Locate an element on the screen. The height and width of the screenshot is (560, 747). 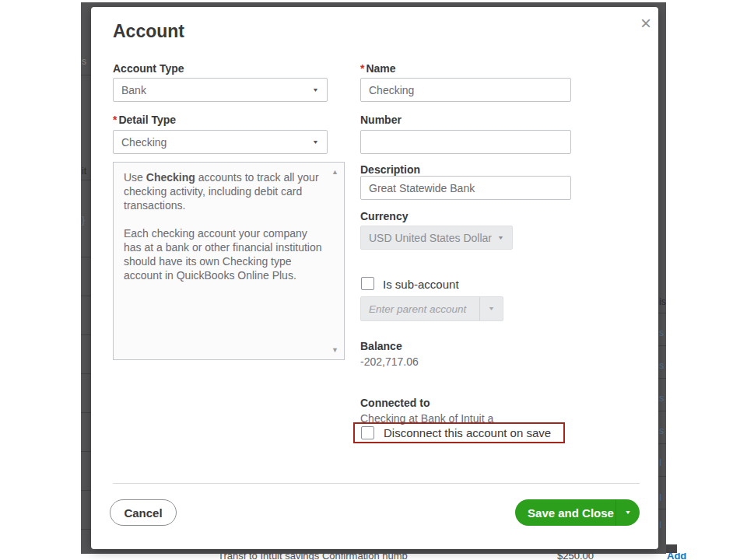
detail-type-label: *Detail Type is located at coordinates (145, 120).